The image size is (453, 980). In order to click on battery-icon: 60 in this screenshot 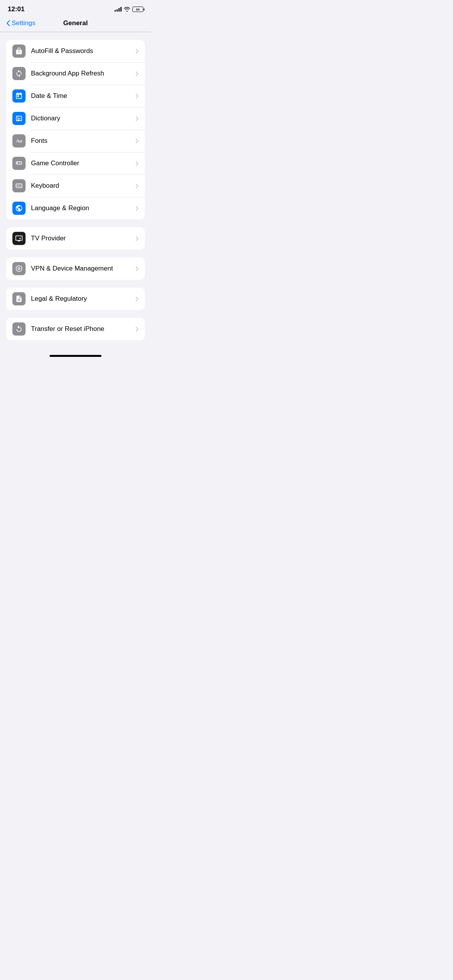, I will do `click(138, 9)`.